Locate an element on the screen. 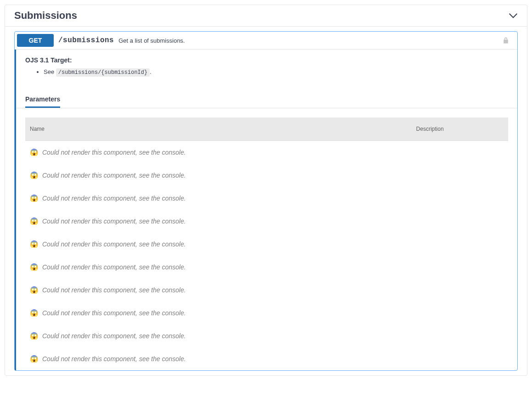 Image resolution: width=532 pixels, height=402 pixels. column-header-name: Name is located at coordinates (218, 129).